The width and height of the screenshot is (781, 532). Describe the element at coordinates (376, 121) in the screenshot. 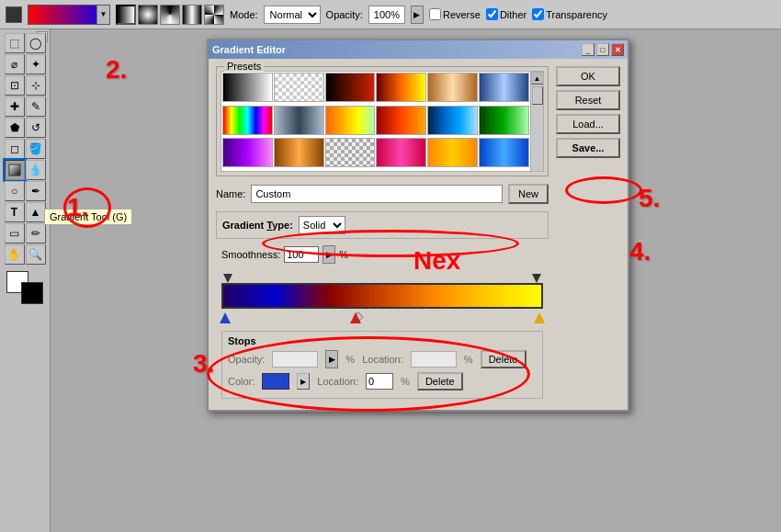

I see `presets-grid` at that location.